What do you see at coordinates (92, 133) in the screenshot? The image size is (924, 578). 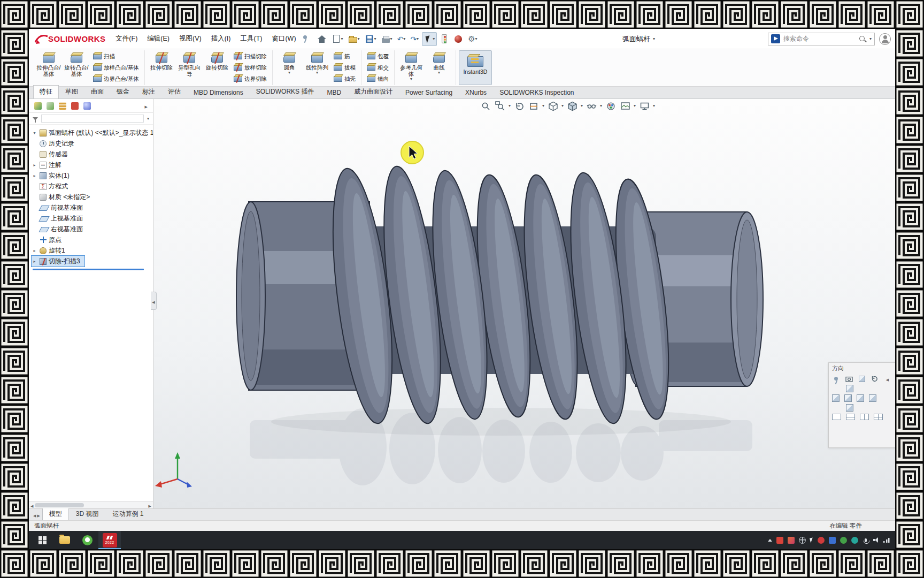 I see `feature-tree-root: 弧面蜗杆 (默认) <<默认>_显示状态 1>` at bounding box center [92, 133].